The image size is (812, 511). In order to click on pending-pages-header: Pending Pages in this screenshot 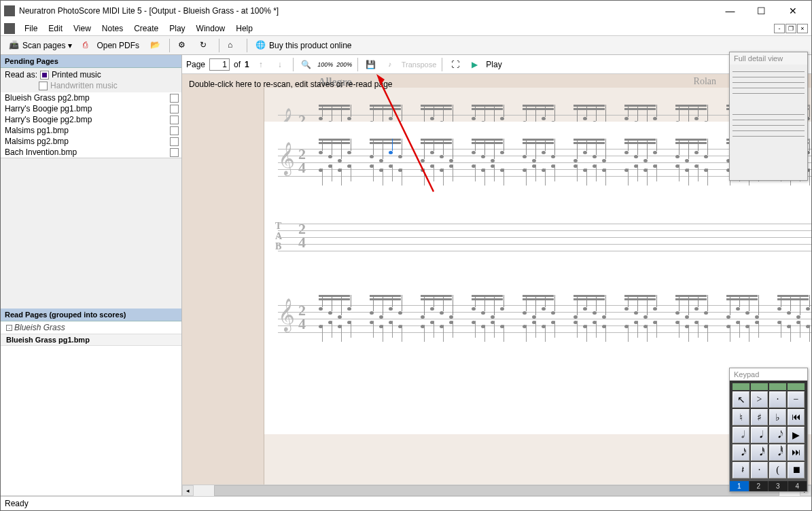, I will do `click(91, 61)`.